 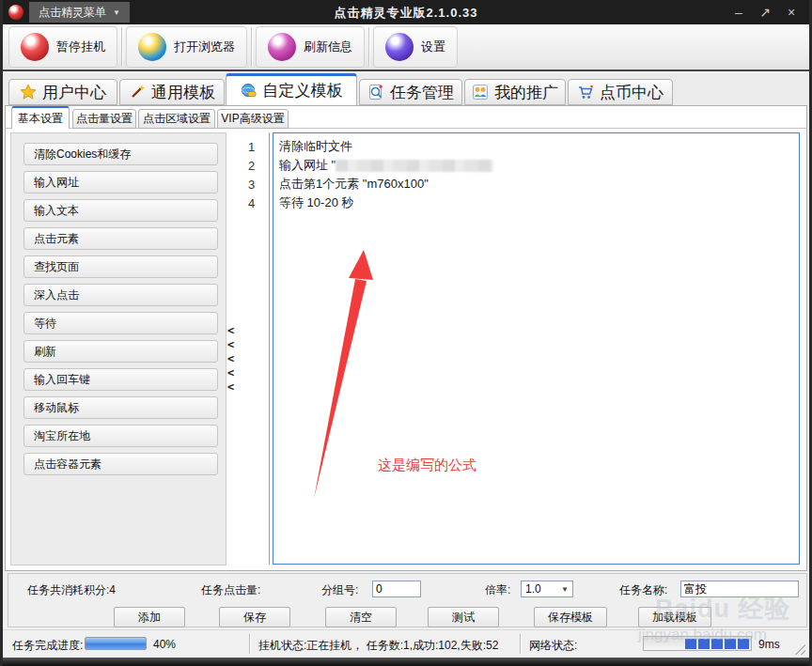 I want to click on settings-button: 设置, so click(x=415, y=47).